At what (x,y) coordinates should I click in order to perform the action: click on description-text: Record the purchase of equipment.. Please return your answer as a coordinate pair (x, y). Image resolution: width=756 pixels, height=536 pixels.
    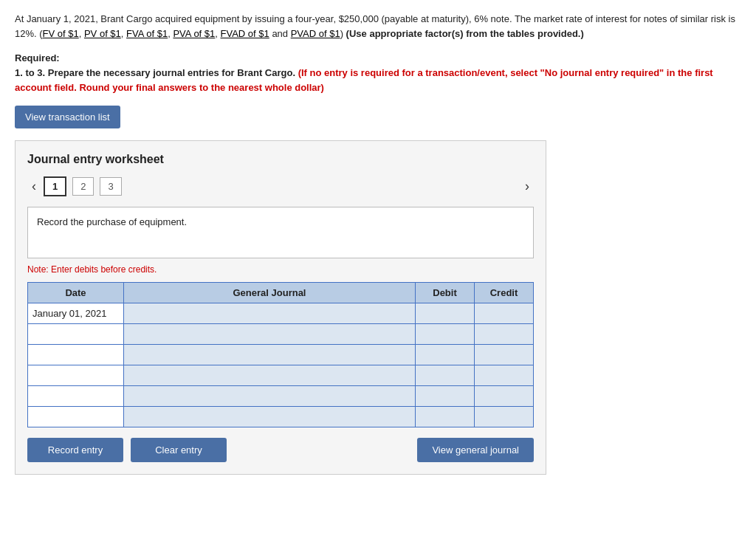
    Looking at the image, I should click on (112, 221).